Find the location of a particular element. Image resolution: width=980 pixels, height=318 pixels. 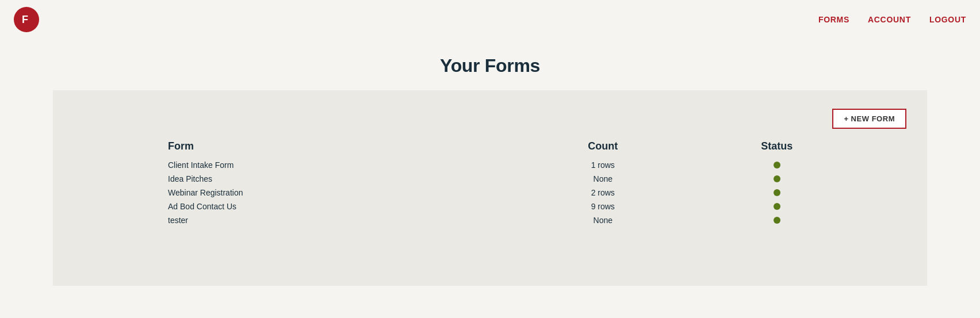

nav-forms-link: FORMS is located at coordinates (834, 20).